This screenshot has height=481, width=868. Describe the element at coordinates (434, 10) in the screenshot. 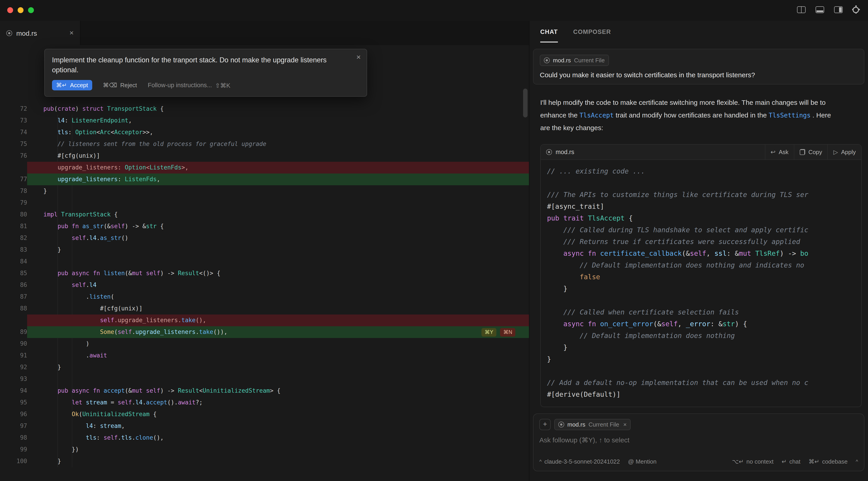

I see `window-titlebar` at that location.